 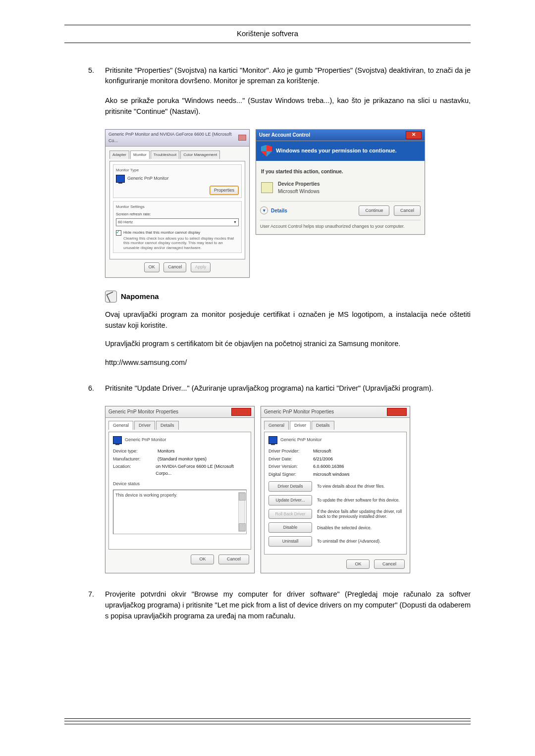 I want to click on details-label: Details, so click(x=279, y=211).